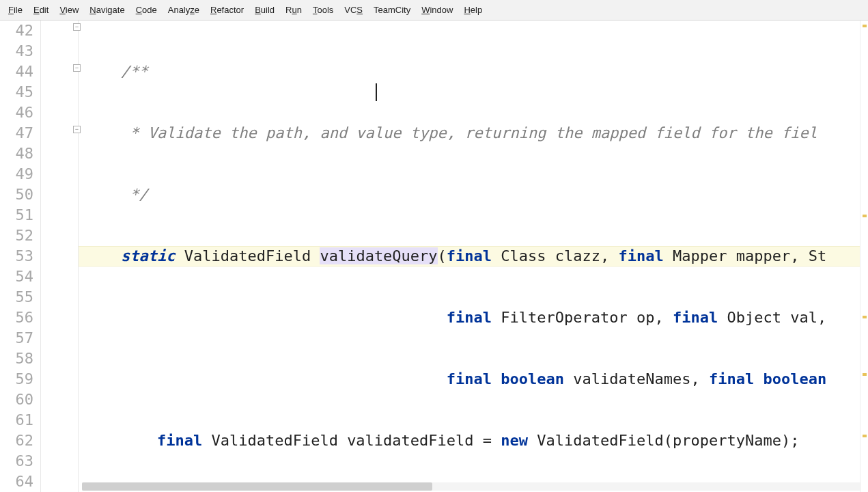  Describe the element at coordinates (471, 487) in the screenshot. I see `horizontal-scrollbar` at that location.